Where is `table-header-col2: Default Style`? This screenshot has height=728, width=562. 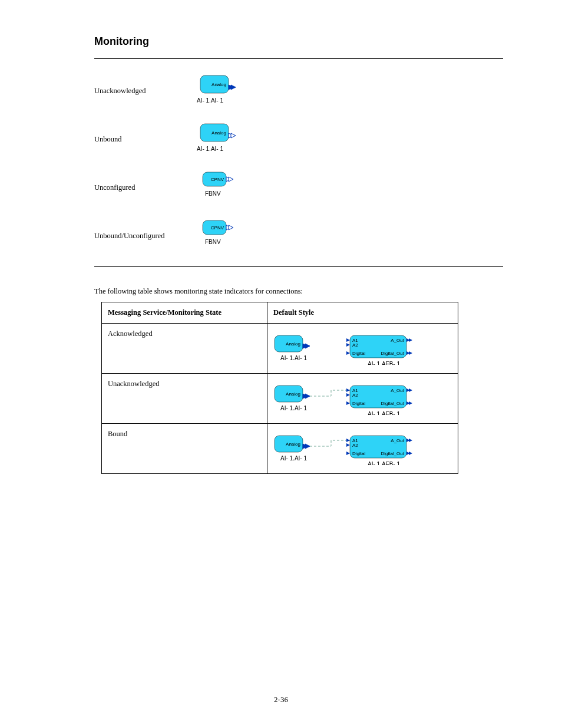
table-header-col2: Default Style is located at coordinates (363, 313).